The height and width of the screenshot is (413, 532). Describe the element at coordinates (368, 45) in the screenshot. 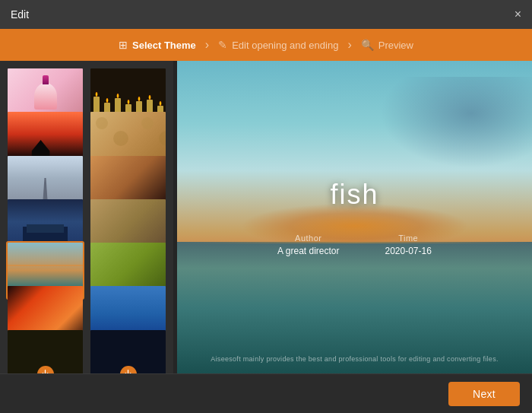

I see `preview-icon: 🔍` at that location.